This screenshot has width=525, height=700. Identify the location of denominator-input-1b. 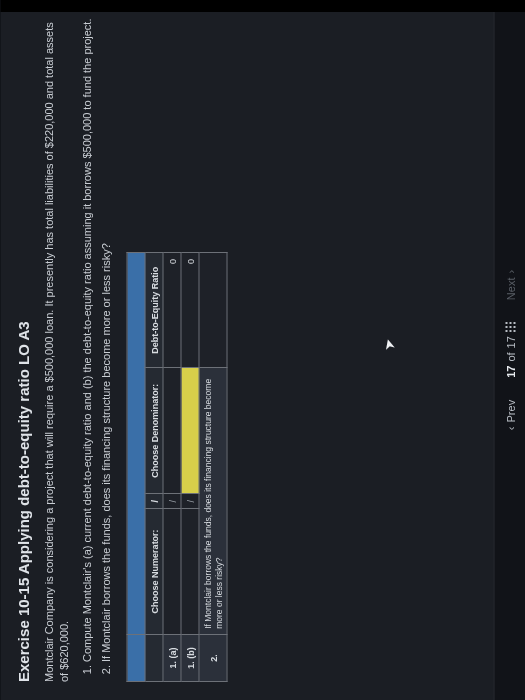
(190, 431).